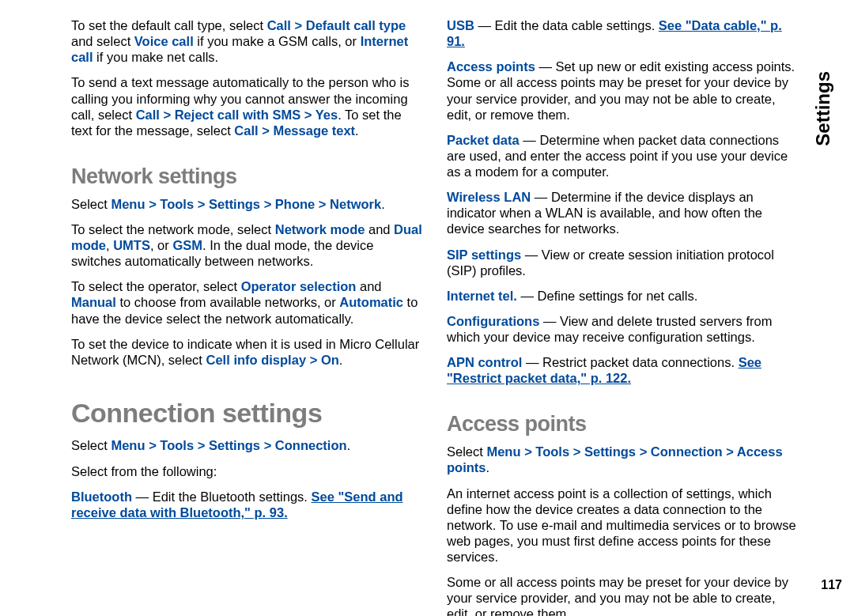  I want to click on text: To select the operator, select, so click(157, 286).